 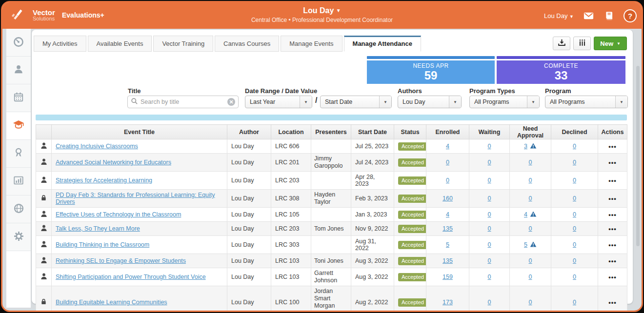 What do you see at coordinates (526, 245) in the screenshot?
I see `need-approval-link: 5` at bounding box center [526, 245].